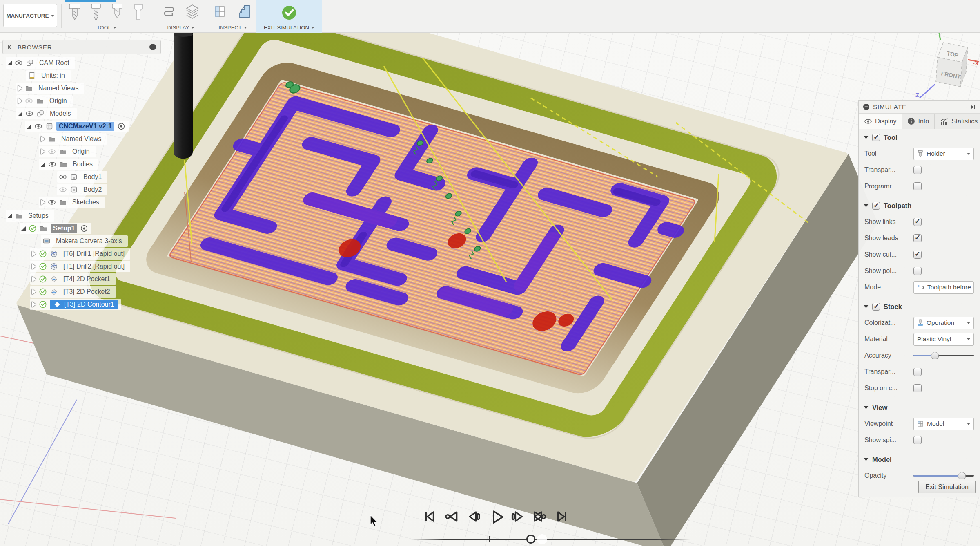  Describe the element at coordinates (244, 12) in the screenshot. I see `measure-inspect-icon` at that location.